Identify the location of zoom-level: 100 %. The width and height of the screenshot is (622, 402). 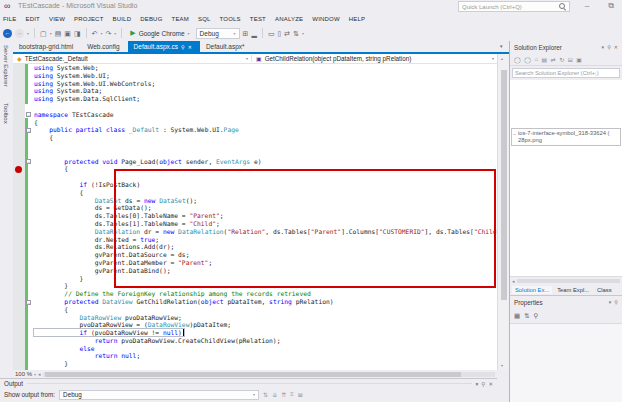
(24, 374).